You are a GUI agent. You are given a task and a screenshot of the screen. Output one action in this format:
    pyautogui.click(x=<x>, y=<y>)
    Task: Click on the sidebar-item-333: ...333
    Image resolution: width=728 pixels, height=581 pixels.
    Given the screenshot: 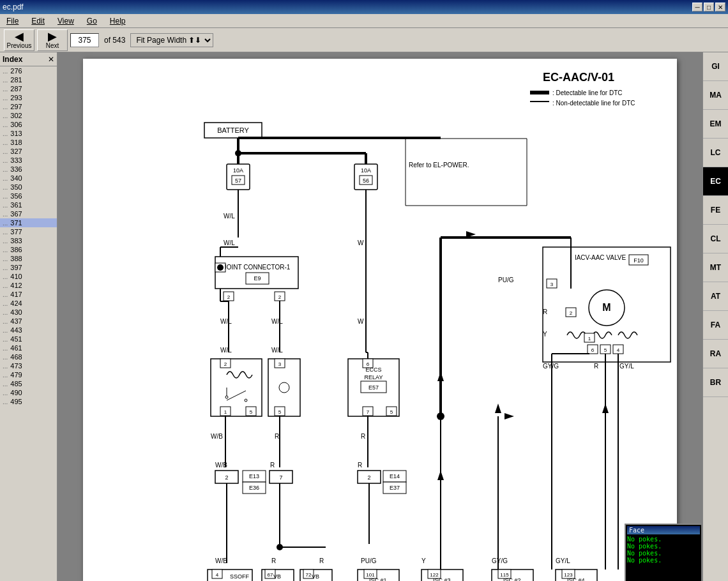 What is the action you would take?
    pyautogui.click(x=28, y=160)
    